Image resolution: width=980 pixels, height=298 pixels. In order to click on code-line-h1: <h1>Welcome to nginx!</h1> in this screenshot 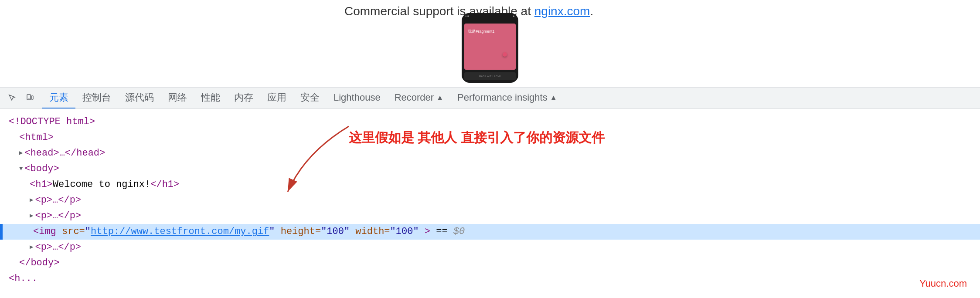, I will do `click(490, 185)`.